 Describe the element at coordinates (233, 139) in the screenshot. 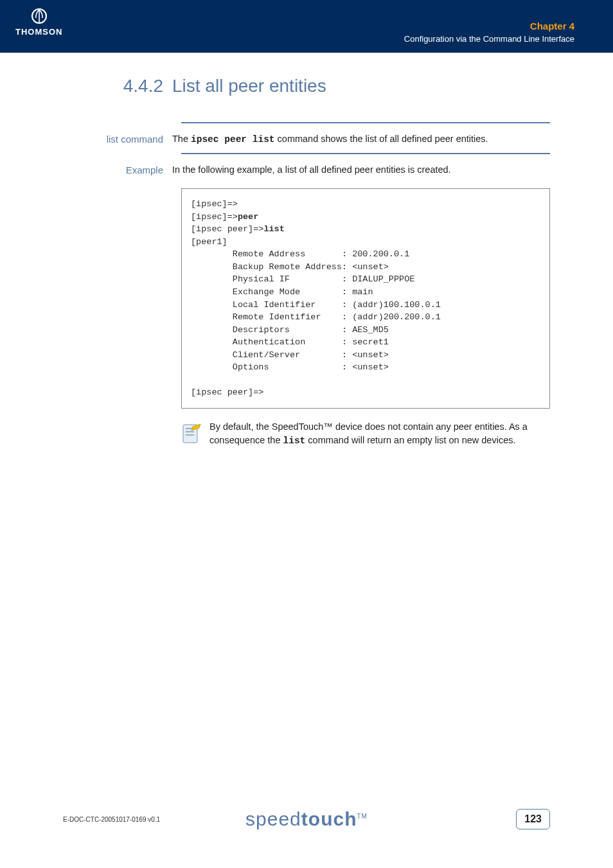

I see `inline-code: ipsec peer list` at that location.